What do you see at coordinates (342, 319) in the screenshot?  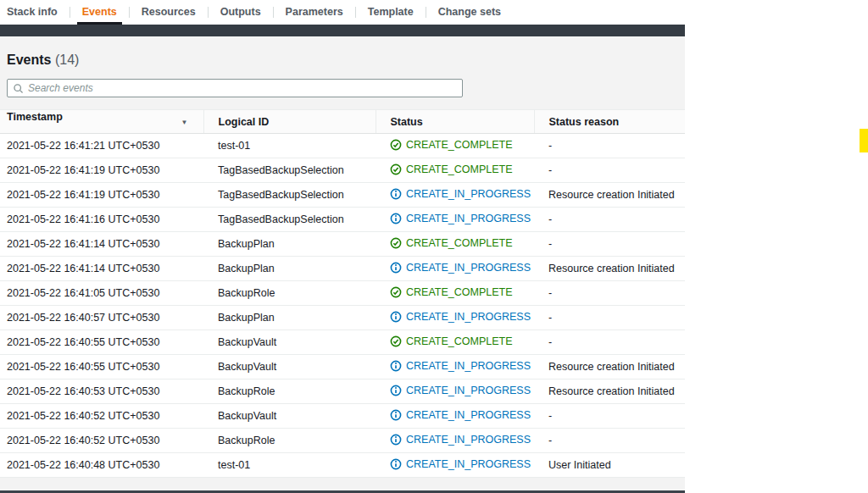 I see `event-row: 2021-05-22 16:40:57 UTC+0530 BackupPlan …` at bounding box center [342, 319].